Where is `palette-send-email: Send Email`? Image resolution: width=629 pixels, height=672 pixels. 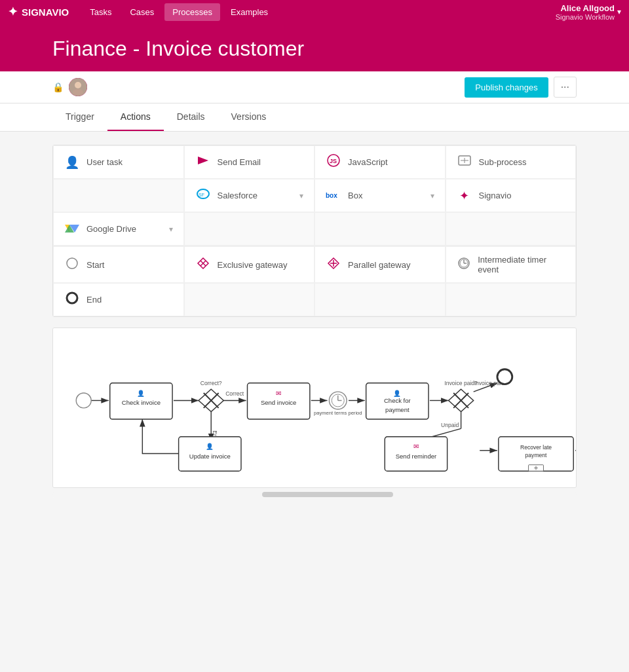
palette-send-email: Send Email is located at coordinates (250, 162).